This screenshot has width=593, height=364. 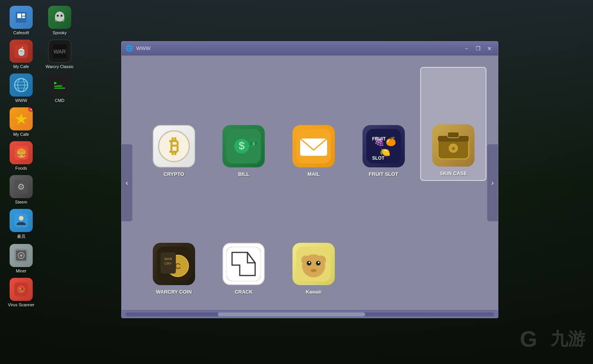 I want to click on warcry-icon: WAR, so click(x=60, y=51).